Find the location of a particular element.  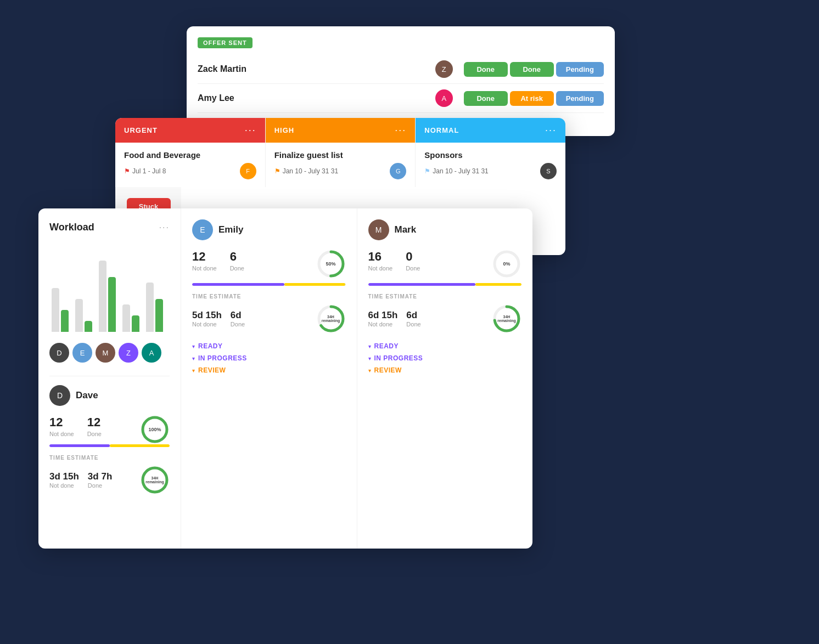

mark-te-donut: 34H remaining is located at coordinates (507, 319).